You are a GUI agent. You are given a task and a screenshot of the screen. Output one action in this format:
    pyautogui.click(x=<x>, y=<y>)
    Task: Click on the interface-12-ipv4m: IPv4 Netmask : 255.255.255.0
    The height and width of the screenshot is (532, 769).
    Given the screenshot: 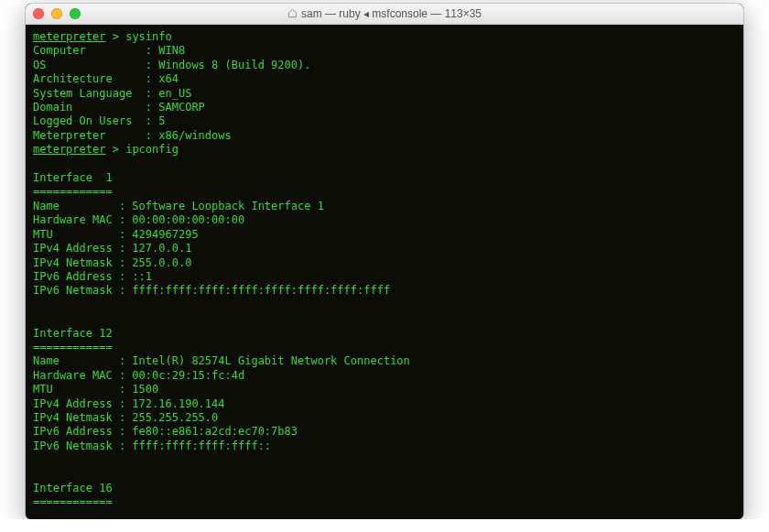 What is the action you would take?
    pyautogui.click(x=125, y=418)
    